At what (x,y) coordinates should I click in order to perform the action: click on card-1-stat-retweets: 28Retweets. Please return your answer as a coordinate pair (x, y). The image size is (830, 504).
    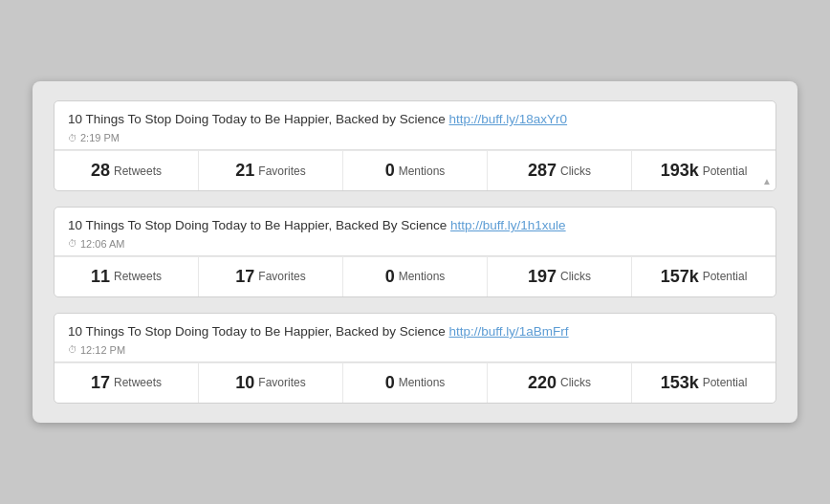
    Looking at the image, I should click on (126, 170).